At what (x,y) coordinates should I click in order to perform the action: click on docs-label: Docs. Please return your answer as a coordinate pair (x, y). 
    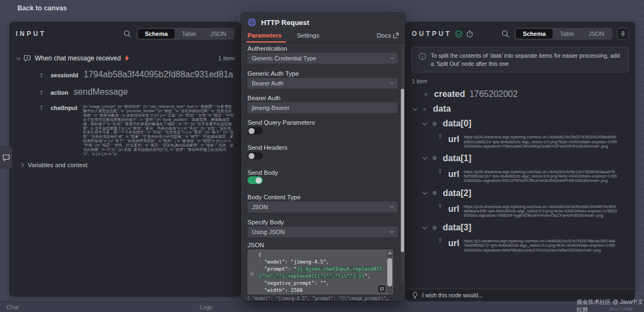
    Looking at the image, I should click on (384, 35).